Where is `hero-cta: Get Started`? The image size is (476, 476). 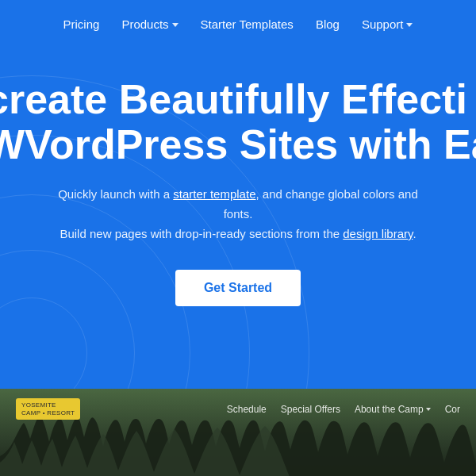
hero-cta: Get Started is located at coordinates (238, 288).